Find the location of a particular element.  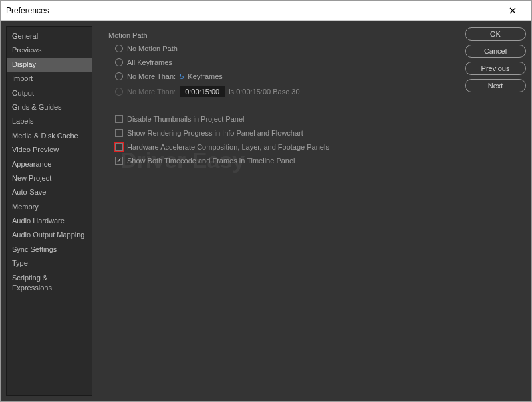

checkbox-disable-thumbnails is located at coordinates (119, 119).